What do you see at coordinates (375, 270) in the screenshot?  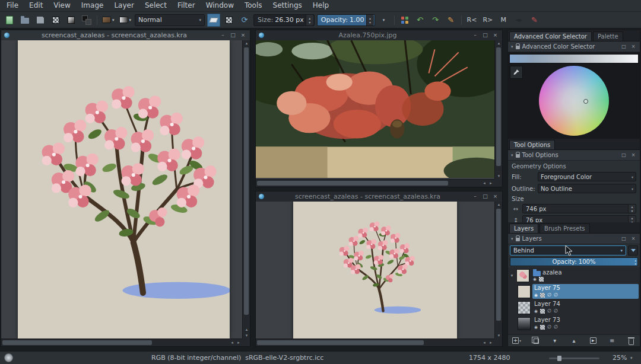 I see `canvas` at bounding box center [375, 270].